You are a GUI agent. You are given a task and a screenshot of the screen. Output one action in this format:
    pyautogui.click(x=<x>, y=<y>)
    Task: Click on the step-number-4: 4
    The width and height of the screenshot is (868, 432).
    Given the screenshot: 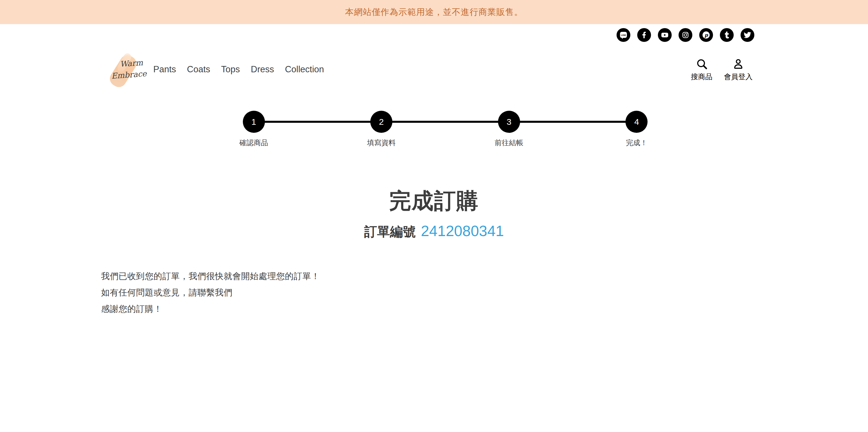 What is the action you would take?
    pyautogui.click(x=637, y=122)
    